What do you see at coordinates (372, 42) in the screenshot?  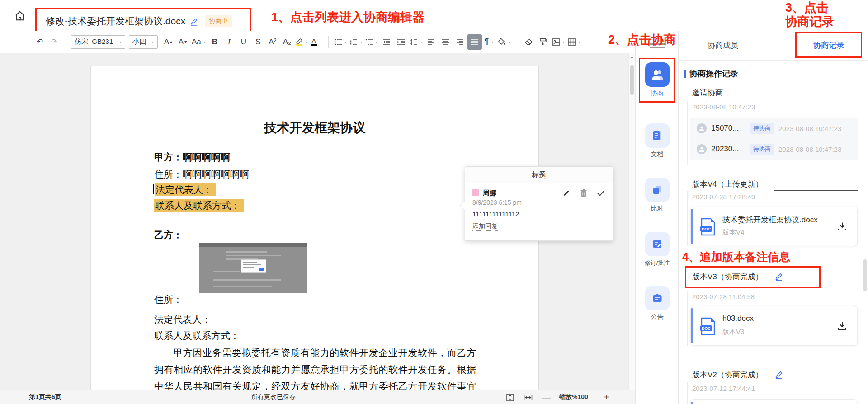 I see `multilevel-list-button` at bounding box center [372, 42].